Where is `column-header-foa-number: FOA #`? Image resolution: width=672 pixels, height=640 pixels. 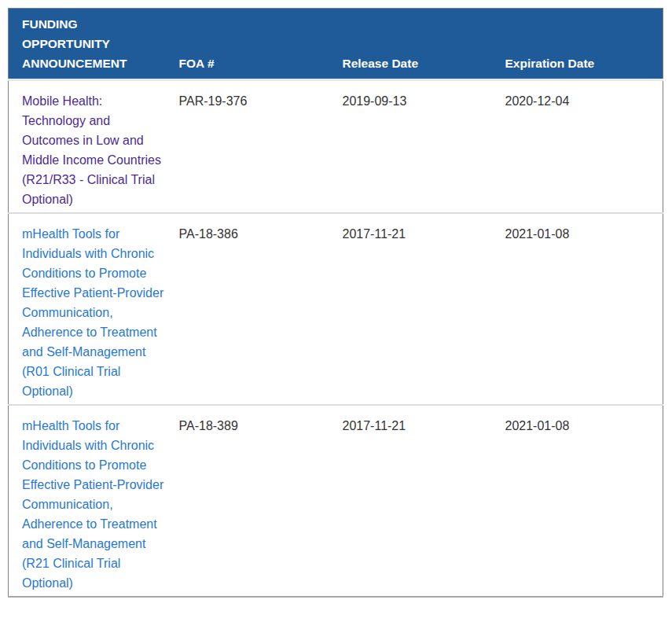 column-header-foa-number: FOA # is located at coordinates (248, 44).